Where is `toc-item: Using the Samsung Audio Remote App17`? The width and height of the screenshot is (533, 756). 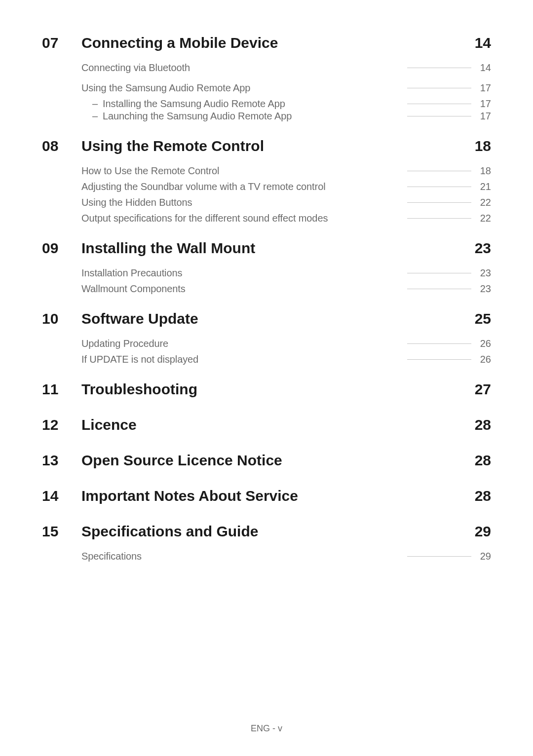 toc-item: Using the Samsung Audio Remote App17 is located at coordinates (286, 88).